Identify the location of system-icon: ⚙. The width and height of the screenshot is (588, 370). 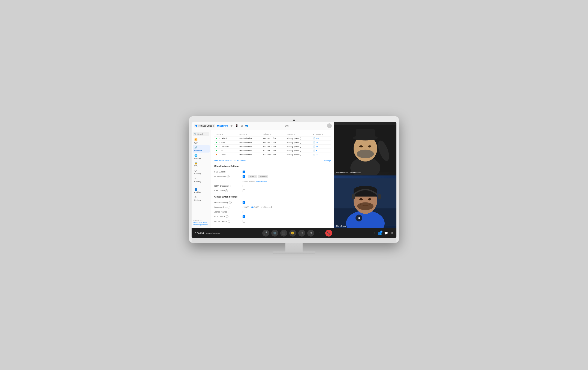
(196, 197).